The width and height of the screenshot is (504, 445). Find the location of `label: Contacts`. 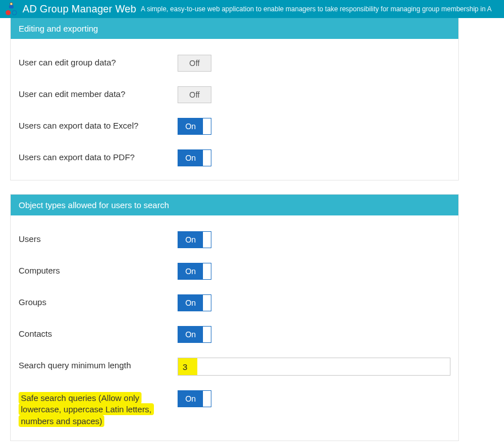

label: Contacts is located at coordinates (95, 333).